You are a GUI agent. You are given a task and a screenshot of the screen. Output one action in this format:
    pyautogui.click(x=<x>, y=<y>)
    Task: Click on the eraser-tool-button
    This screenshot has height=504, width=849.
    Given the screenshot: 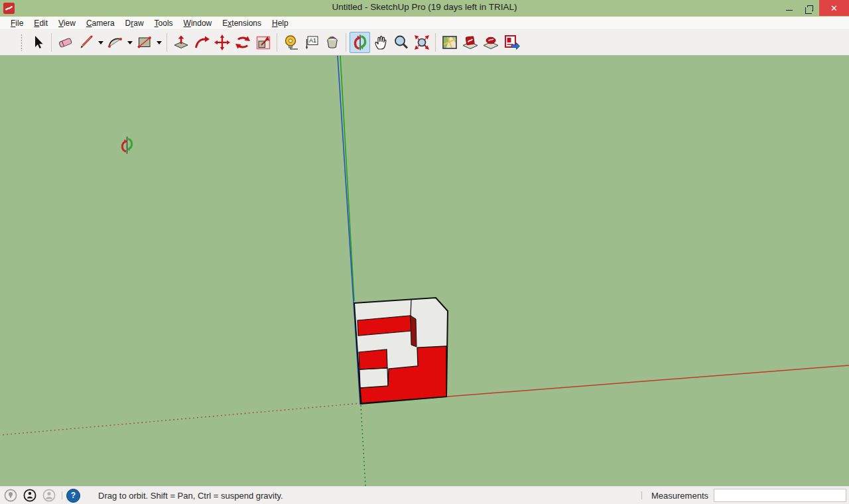 What is the action you would take?
    pyautogui.click(x=65, y=42)
    